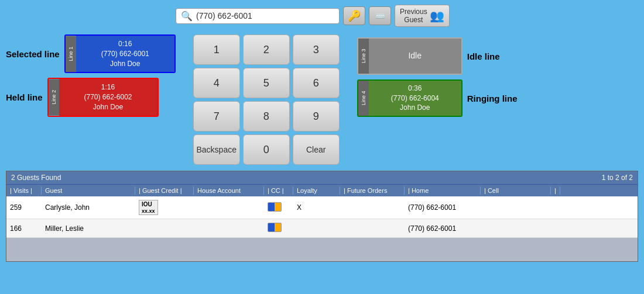  Describe the element at coordinates (317, 191) in the screenshot. I see `col-loyalty: Loyalty` at that location.